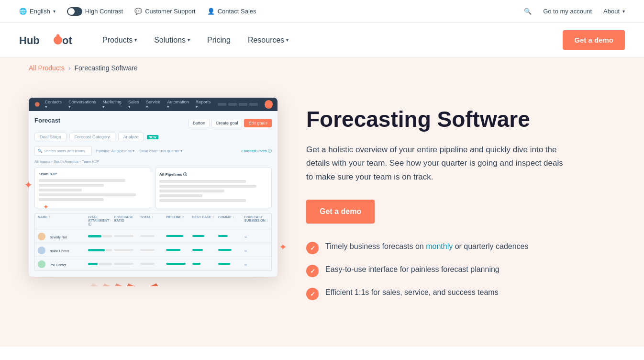  What do you see at coordinates (213, 188) in the screenshot?
I see `screenshot-pipelines-panel: All Pipelines ⓘ` at bounding box center [213, 188].